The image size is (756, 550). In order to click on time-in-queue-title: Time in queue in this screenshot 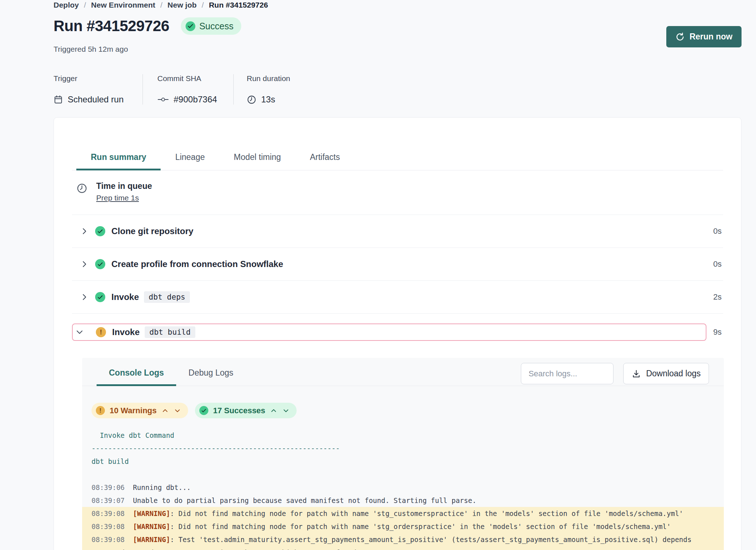, I will do `click(124, 186)`.